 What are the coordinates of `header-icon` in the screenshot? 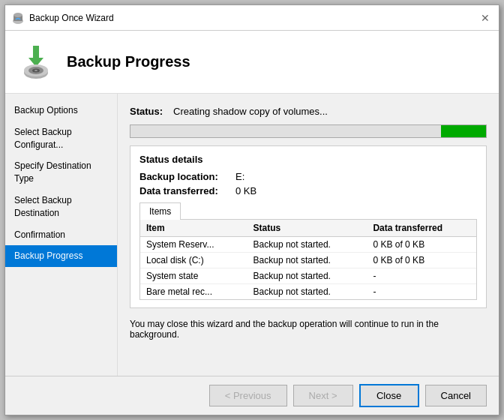 It's located at (36, 62).